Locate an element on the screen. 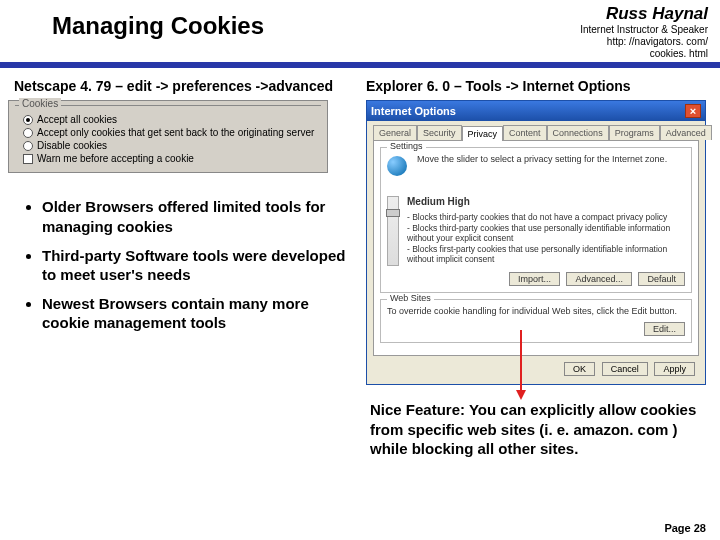 Image resolution: width=720 pixels, height=540 pixels. author-block: Russ Haynal Internet Instructor & Speake… is located at coordinates (644, 32).